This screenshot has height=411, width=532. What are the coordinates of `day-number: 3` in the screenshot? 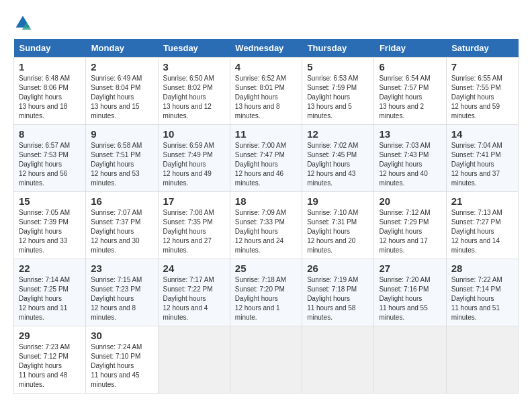 It's located at (194, 67).